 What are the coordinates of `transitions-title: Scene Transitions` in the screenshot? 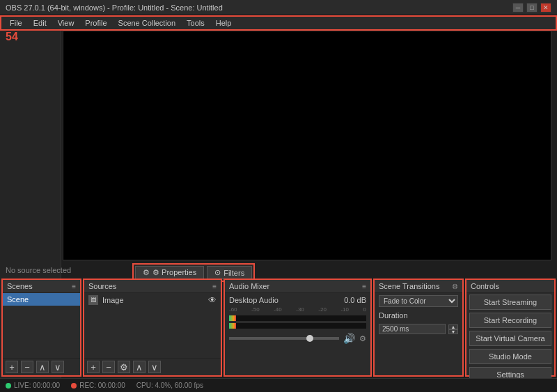 It's located at (409, 286).